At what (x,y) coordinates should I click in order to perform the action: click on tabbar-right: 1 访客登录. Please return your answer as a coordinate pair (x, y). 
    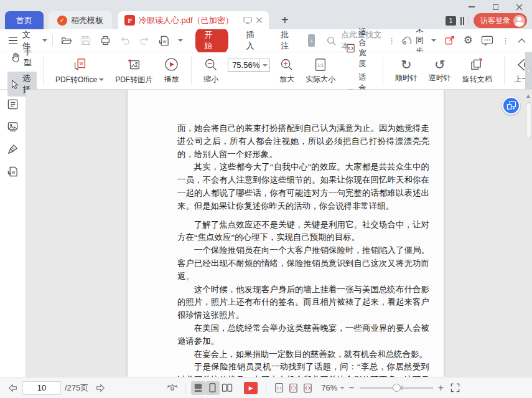
    Looking at the image, I should click on (487, 21).